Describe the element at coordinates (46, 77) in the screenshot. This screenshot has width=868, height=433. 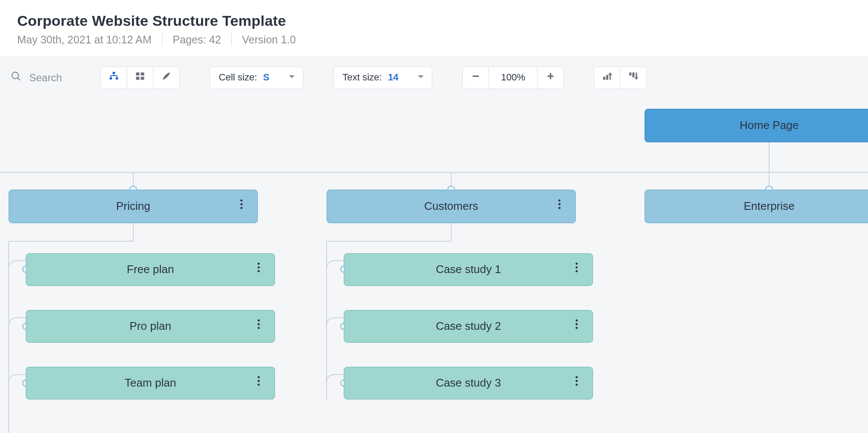
I see `search-placeholder: Search` at that location.